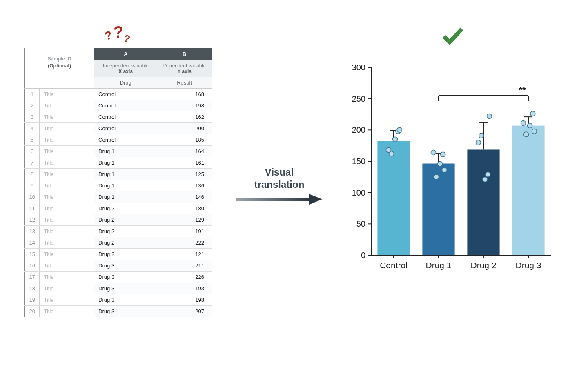  I want to click on result-cell: 129, so click(185, 220).